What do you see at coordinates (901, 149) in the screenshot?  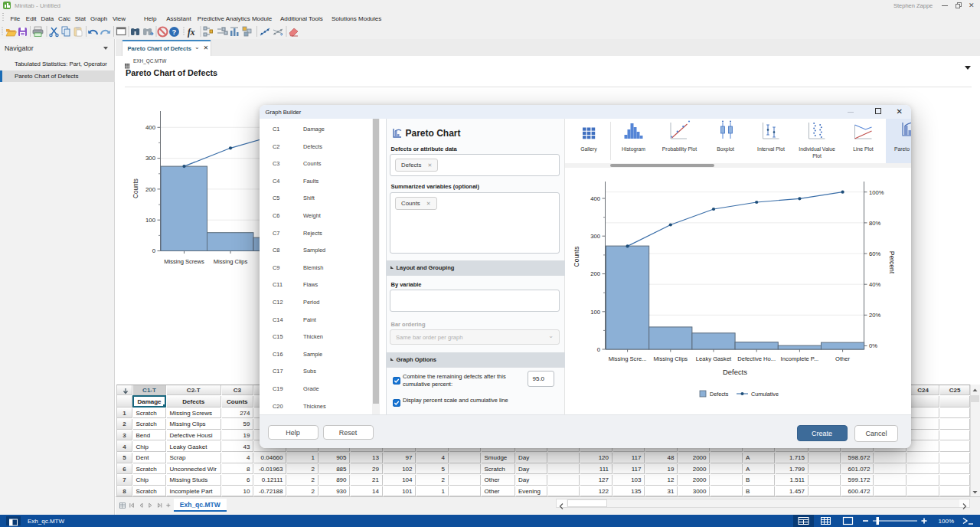 I see `svg-text: Pareto` at bounding box center [901, 149].